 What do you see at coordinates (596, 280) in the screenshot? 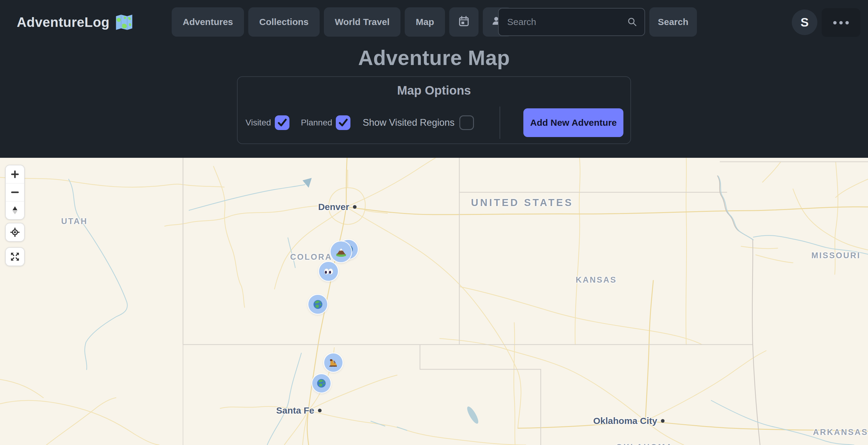
I see `state-label-kansas: KANSAS` at bounding box center [596, 280].